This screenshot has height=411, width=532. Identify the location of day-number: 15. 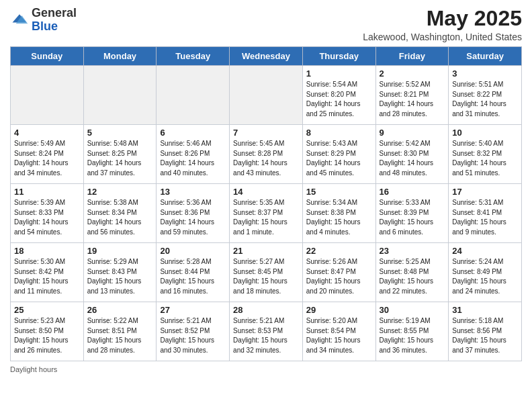
(339, 192).